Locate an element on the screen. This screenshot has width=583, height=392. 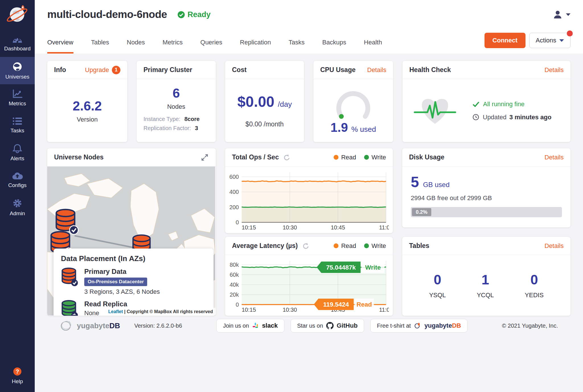
sidebar-item-universes: Universes is located at coordinates (17, 71).